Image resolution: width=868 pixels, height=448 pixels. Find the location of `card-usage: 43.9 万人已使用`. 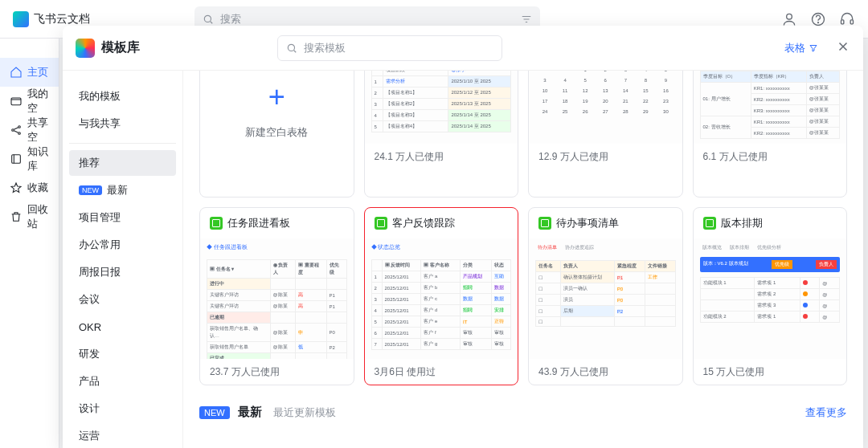

card-usage: 43.9 万人已使用 is located at coordinates (606, 372).